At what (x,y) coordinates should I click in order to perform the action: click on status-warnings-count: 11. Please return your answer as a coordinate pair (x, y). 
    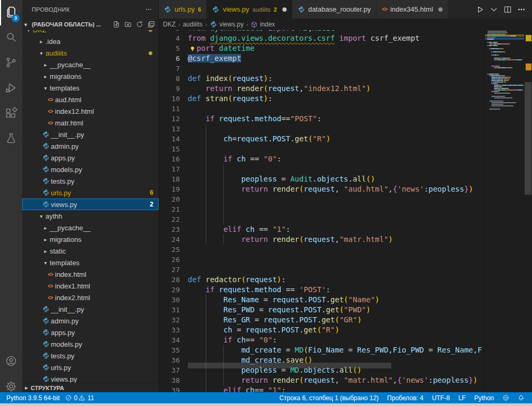
    Looking at the image, I should click on (88, 398).